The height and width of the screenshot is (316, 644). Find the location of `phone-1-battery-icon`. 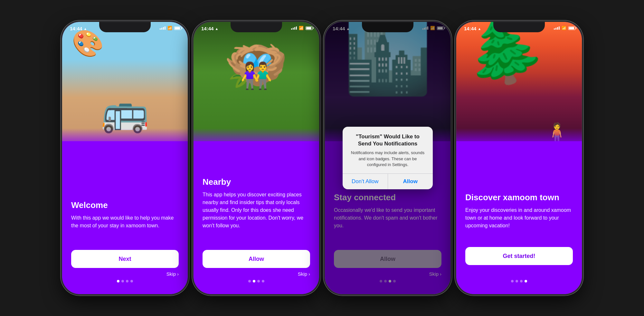

phone-1-battery-icon is located at coordinates (178, 28).